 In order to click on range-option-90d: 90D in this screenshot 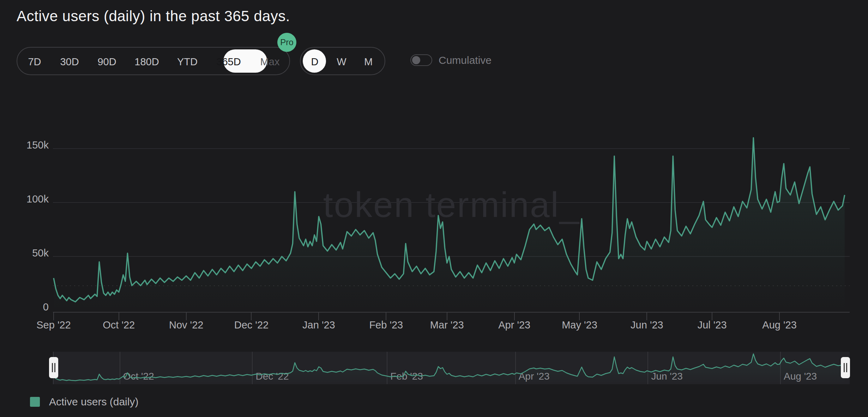, I will do `click(107, 62)`.